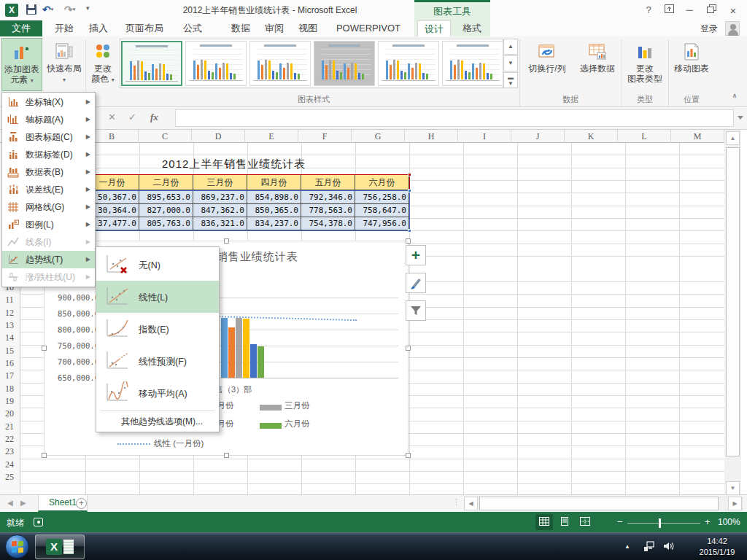 This screenshot has width=747, height=560. Describe the element at coordinates (9, 314) in the screenshot. I see `row-header: 12` at that location.